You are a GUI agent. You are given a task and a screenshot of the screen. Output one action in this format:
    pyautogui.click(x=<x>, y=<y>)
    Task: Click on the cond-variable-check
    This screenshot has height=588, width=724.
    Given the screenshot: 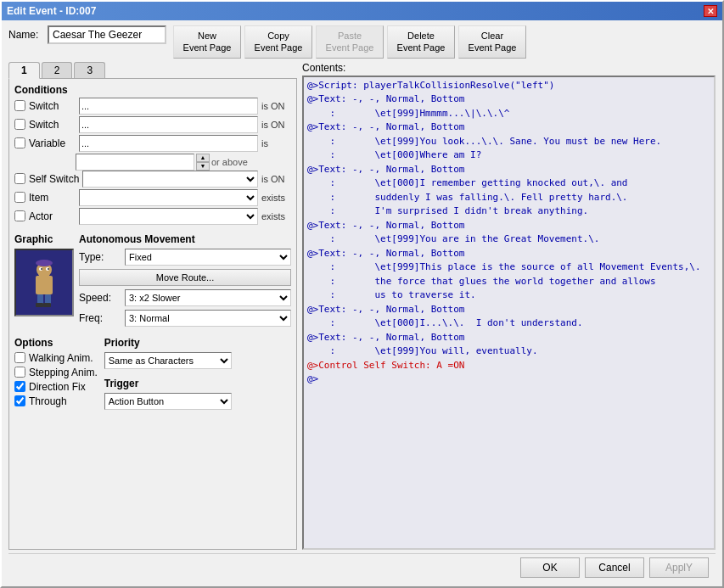 What is the action you would take?
    pyautogui.click(x=20, y=143)
    